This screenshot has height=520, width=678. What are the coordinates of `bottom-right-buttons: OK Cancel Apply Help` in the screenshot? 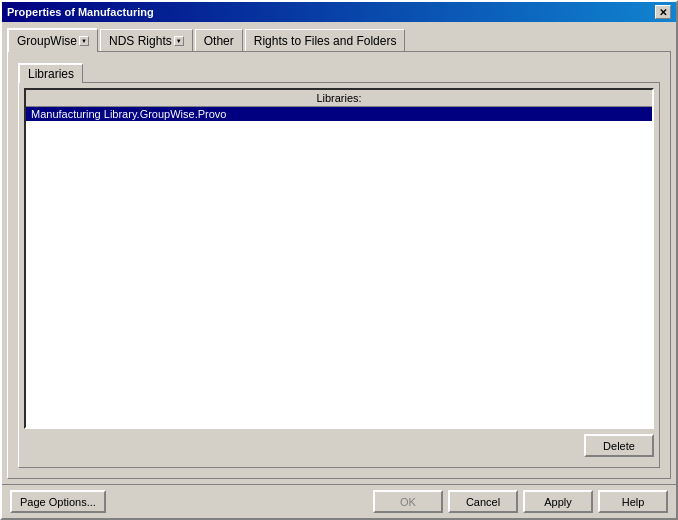 It's located at (520, 502).